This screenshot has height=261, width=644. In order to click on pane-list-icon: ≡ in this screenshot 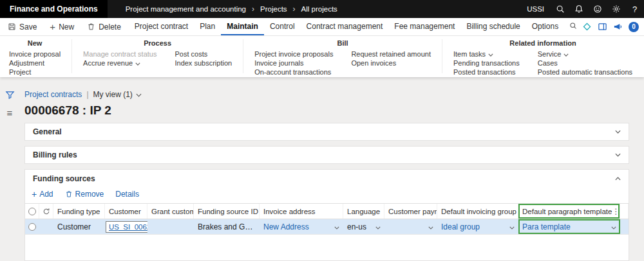, I will do `click(10, 113)`.